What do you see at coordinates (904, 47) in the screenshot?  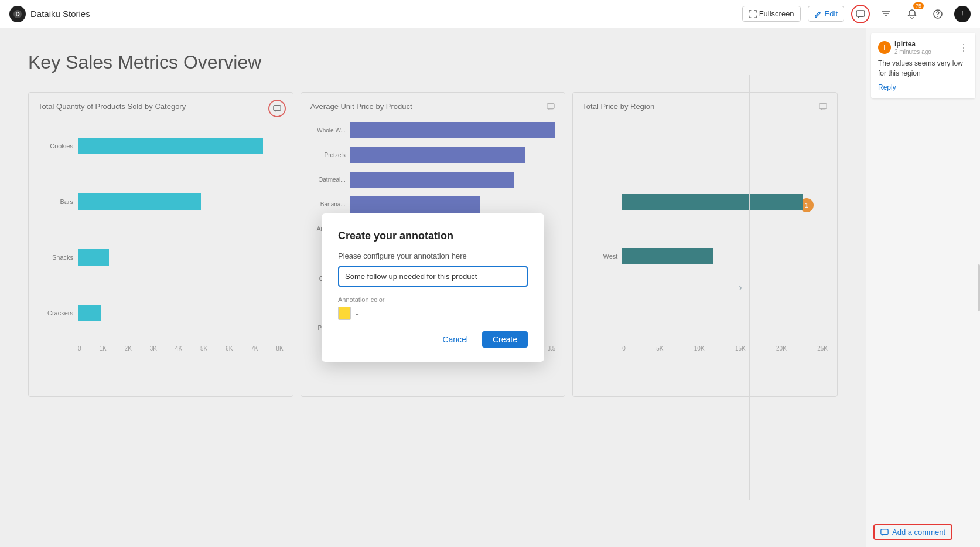 I see `comment-user: l lpirtea 2 minutes ago` at bounding box center [904, 47].